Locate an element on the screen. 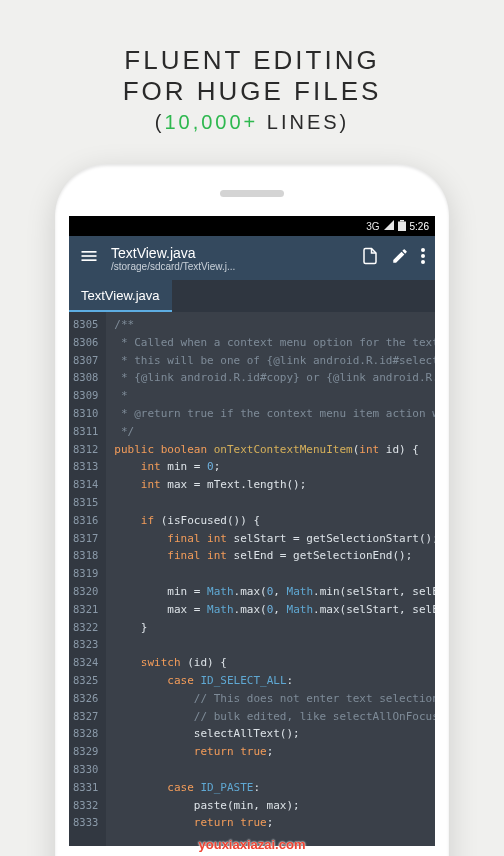 Image resolution: width=504 pixels, height=856 pixels. app-bar: TextView.java /storage/sdcard/TextView.j… is located at coordinates (252, 258).